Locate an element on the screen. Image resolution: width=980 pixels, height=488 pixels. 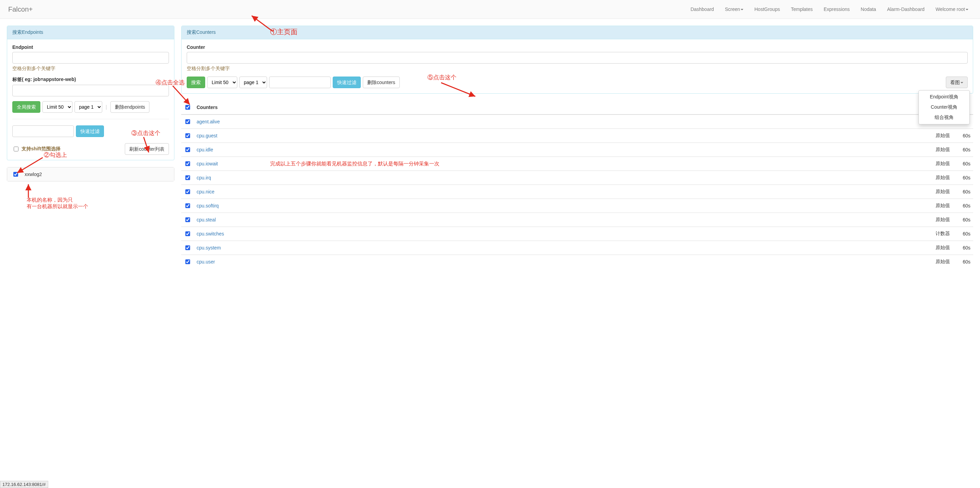
endpoint-input is located at coordinates (91, 58).